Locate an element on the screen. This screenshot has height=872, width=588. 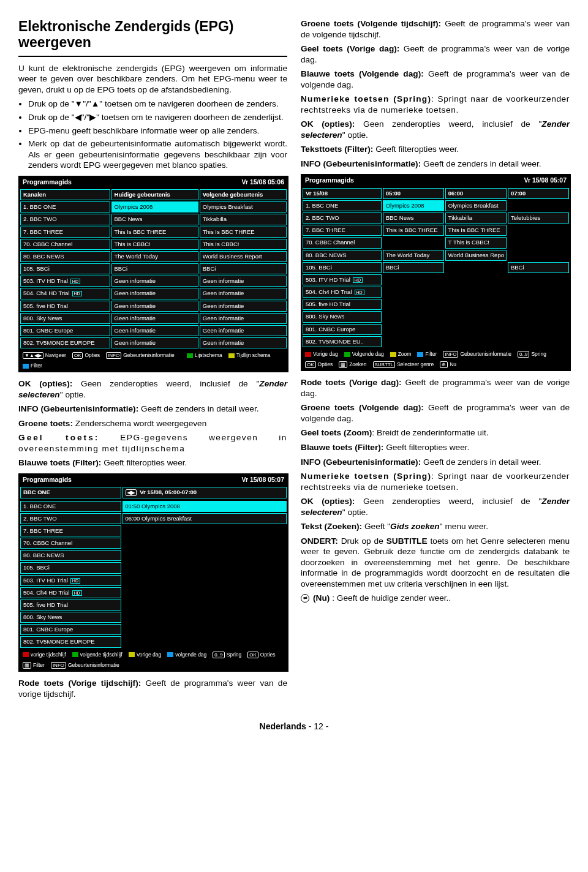
footer: Nederlands - 12 - is located at coordinates (294, 727).